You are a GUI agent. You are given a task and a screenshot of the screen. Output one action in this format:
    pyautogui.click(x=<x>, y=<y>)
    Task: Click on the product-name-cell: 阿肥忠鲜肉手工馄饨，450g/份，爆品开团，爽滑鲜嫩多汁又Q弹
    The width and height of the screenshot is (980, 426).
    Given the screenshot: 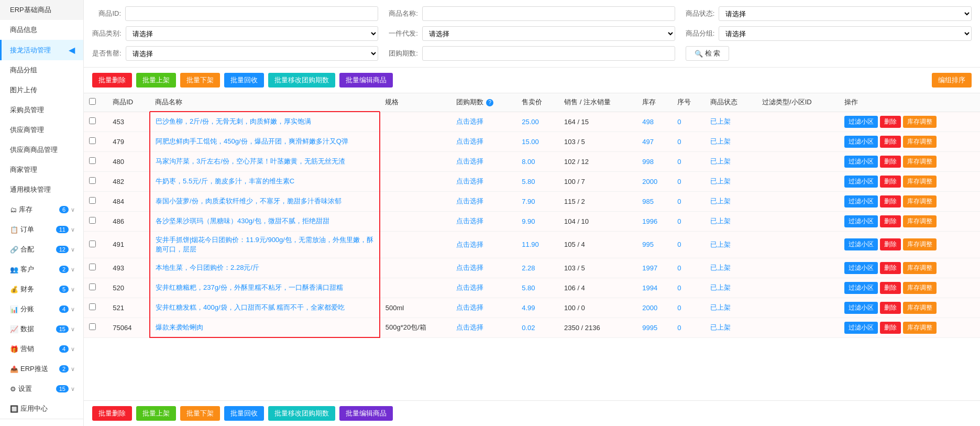 What is the action you would take?
    pyautogui.click(x=265, y=141)
    